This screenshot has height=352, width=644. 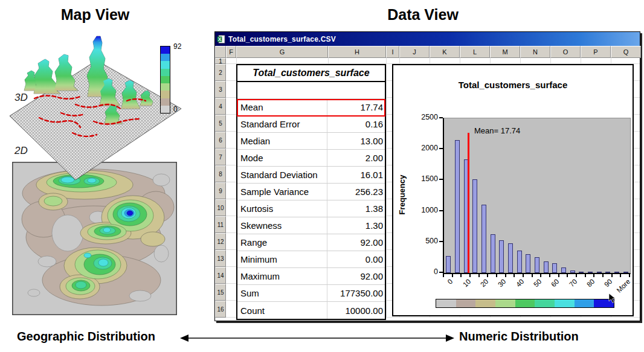 What do you see at coordinates (311, 243) in the screenshot?
I see `stat-row: Range92.00` at bounding box center [311, 243].